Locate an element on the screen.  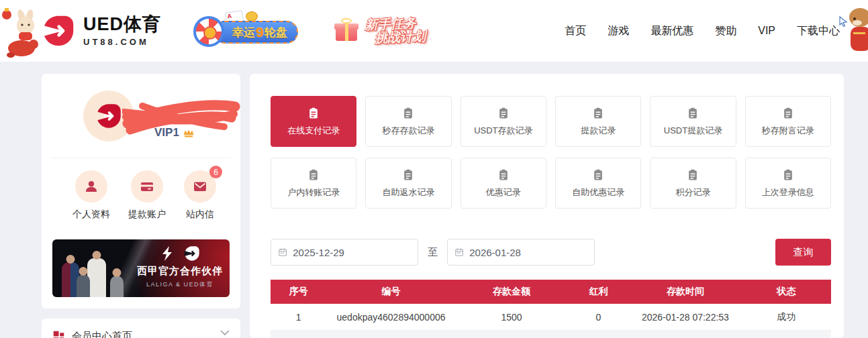
date-from-field is located at coordinates (344, 252).